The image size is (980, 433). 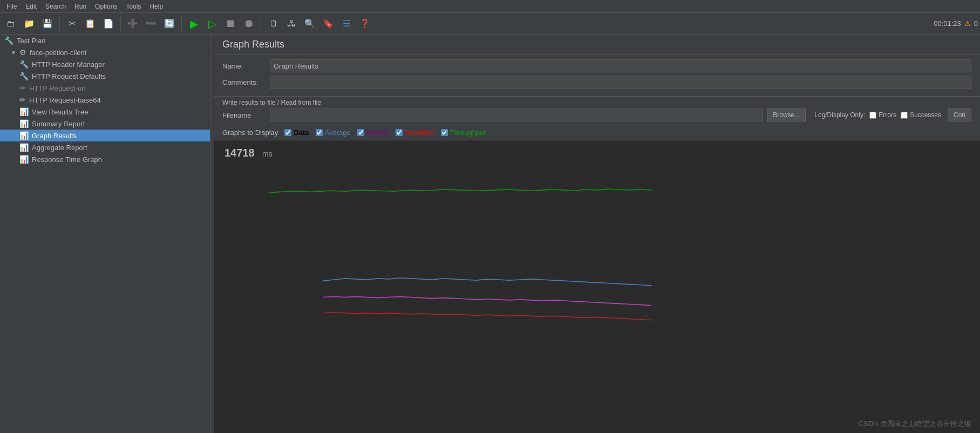 What do you see at coordinates (288, 133) in the screenshot?
I see `data-checkbox` at bounding box center [288, 133].